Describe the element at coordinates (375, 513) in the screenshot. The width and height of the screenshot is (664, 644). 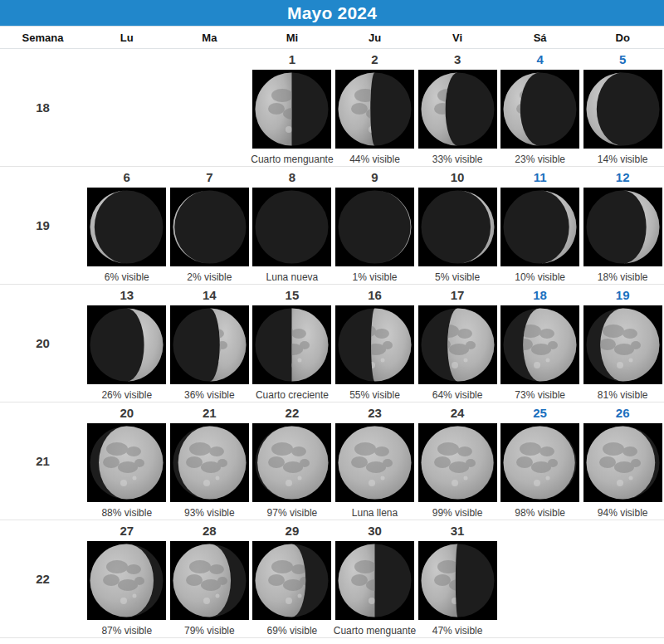
I see `moon-visibility-caption: Luna llena` at that location.